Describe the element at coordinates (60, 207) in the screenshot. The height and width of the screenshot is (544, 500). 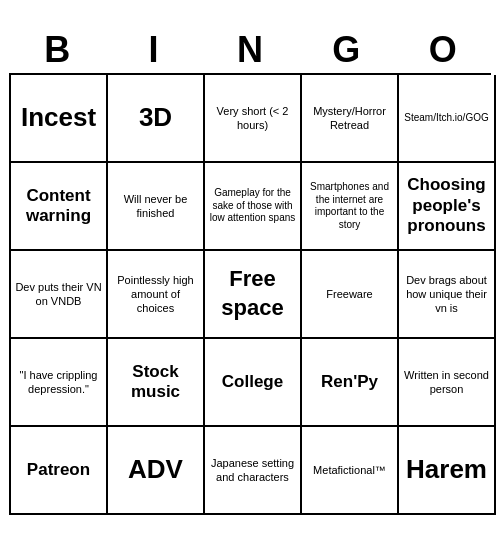
I see `bingo-cell-5: Content warning` at that location.